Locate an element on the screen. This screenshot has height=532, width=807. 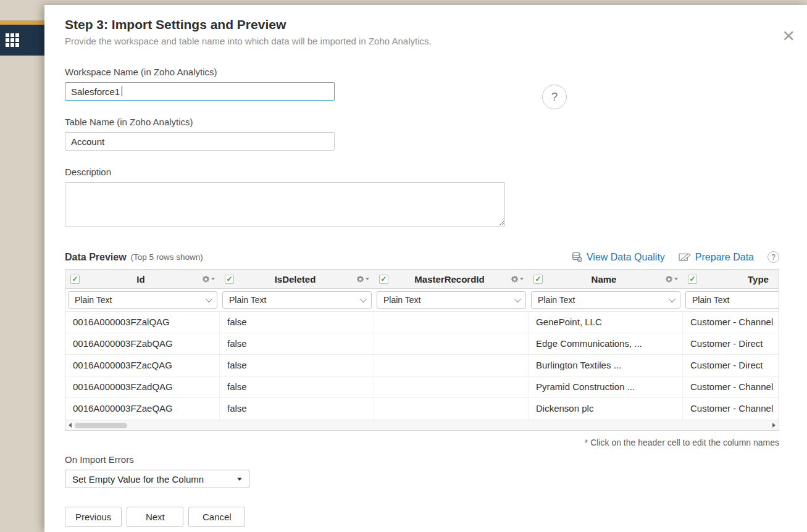
table-cell: 0016A000003FZadQAG is located at coordinates (143, 387).